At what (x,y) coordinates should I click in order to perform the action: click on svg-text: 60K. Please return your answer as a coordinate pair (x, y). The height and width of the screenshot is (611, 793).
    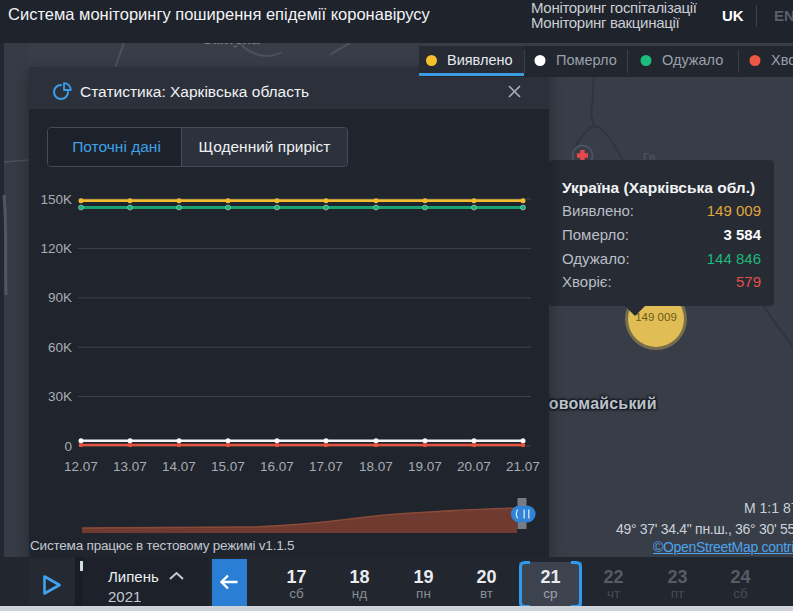
    Looking at the image, I should click on (60, 348).